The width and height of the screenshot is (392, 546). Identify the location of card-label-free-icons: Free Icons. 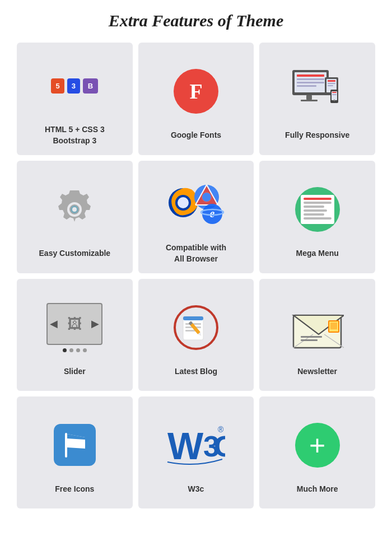
(74, 489).